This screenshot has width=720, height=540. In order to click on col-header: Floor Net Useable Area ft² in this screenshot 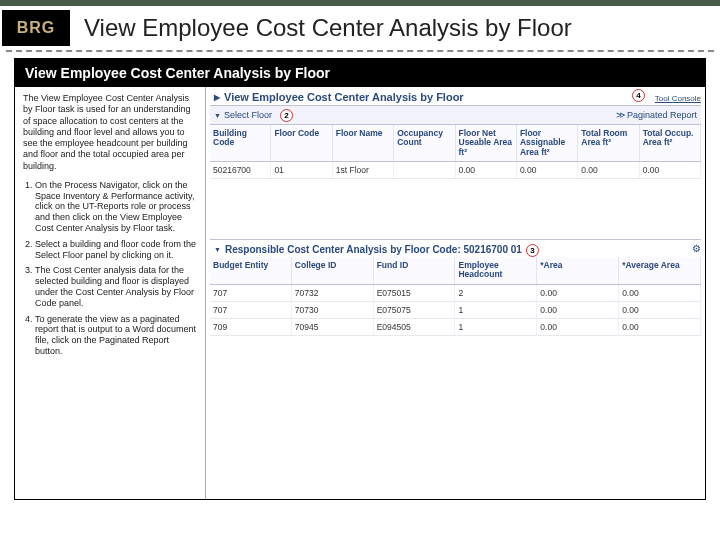, I will do `click(486, 143)`.